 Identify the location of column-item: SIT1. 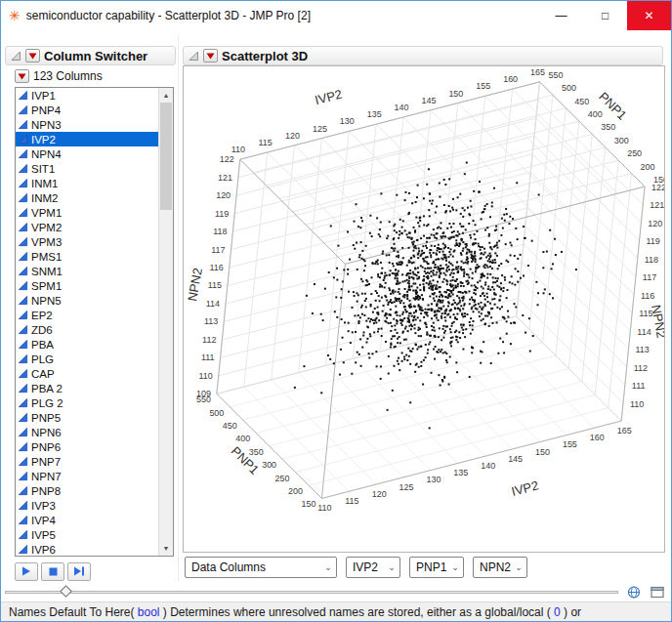
(87, 168).